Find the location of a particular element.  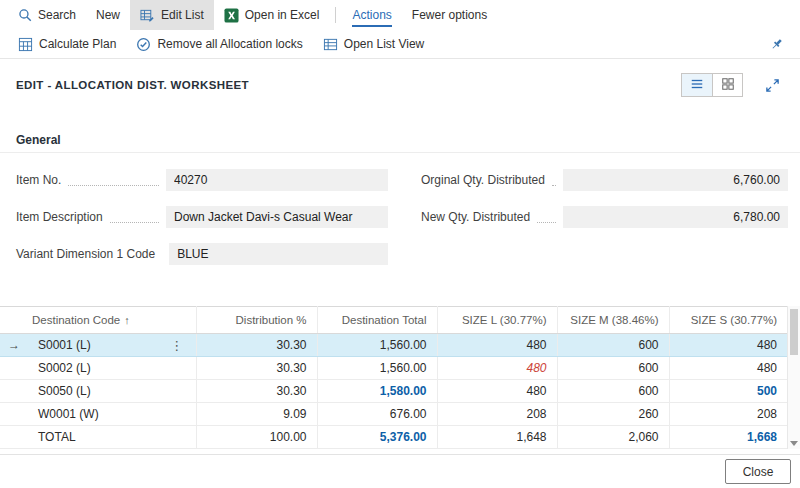

grid-header-row: Destination Code ↑ Distribution % Destin… is located at coordinates (394, 320).